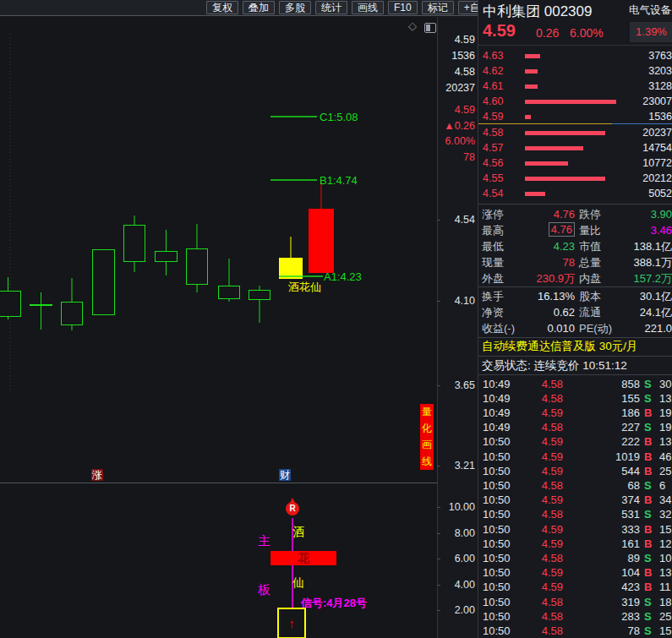  What do you see at coordinates (665, 514) in the screenshot?
I see `tick-count: 32` at bounding box center [665, 514].